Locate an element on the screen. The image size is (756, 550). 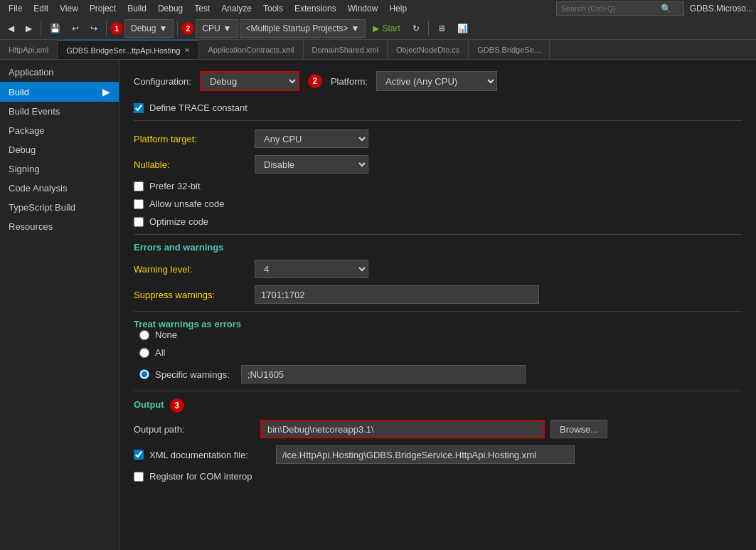
sidebar-item-code-analysis: Code Analysis is located at coordinates (60, 188).